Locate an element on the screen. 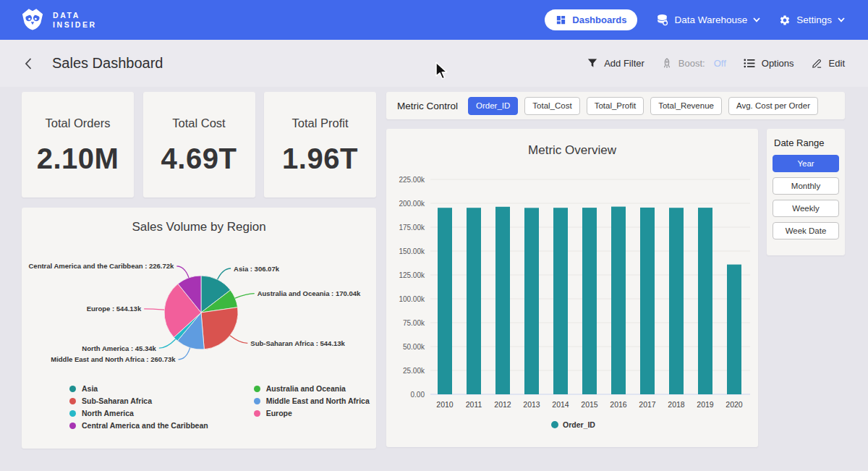 The width and height of the screenshot is (868, 471). pie-legend: AsiaSub-Saharan AfricaNorth AmericaCentr… is located at coordinates (220, 407).